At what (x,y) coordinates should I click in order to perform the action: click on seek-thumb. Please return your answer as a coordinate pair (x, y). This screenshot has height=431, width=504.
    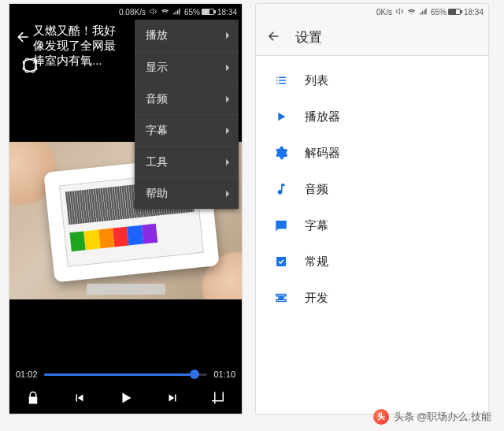
    Looking at the image, I should click on (195, 374).